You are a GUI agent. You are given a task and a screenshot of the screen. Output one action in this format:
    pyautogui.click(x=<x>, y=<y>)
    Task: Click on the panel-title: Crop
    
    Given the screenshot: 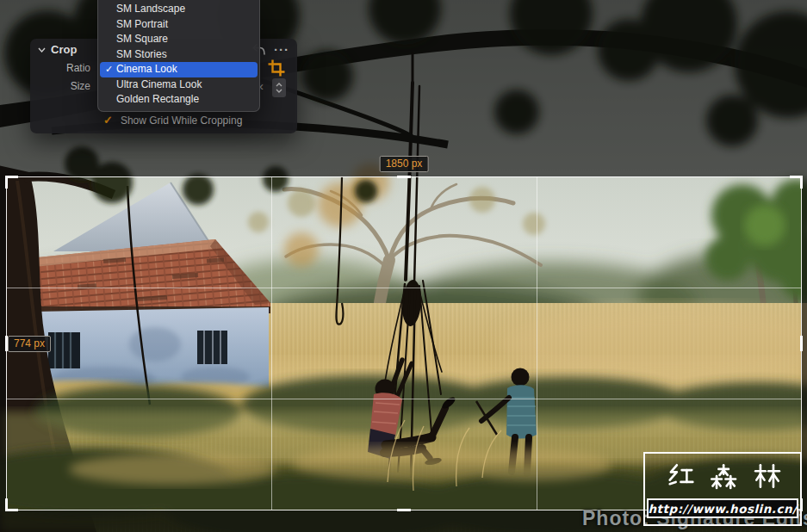 What is the action you would take?
    pyautogui.click(x=64, y=50)
    